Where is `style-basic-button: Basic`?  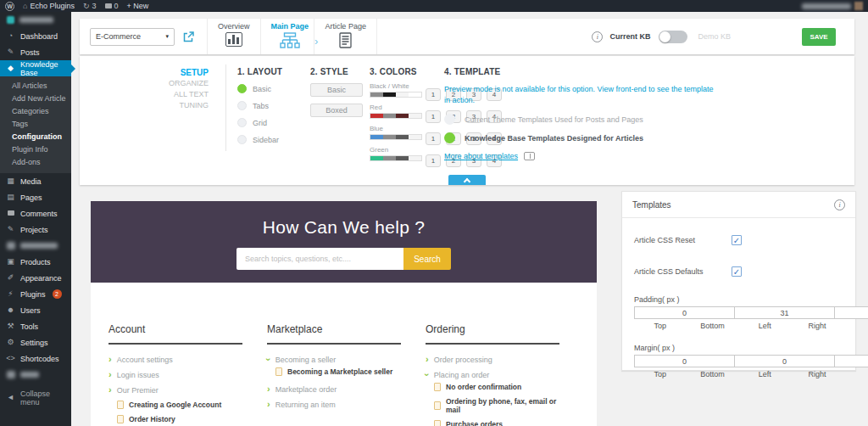
style-basic-button: Basic is located at coordinates (337, 90).